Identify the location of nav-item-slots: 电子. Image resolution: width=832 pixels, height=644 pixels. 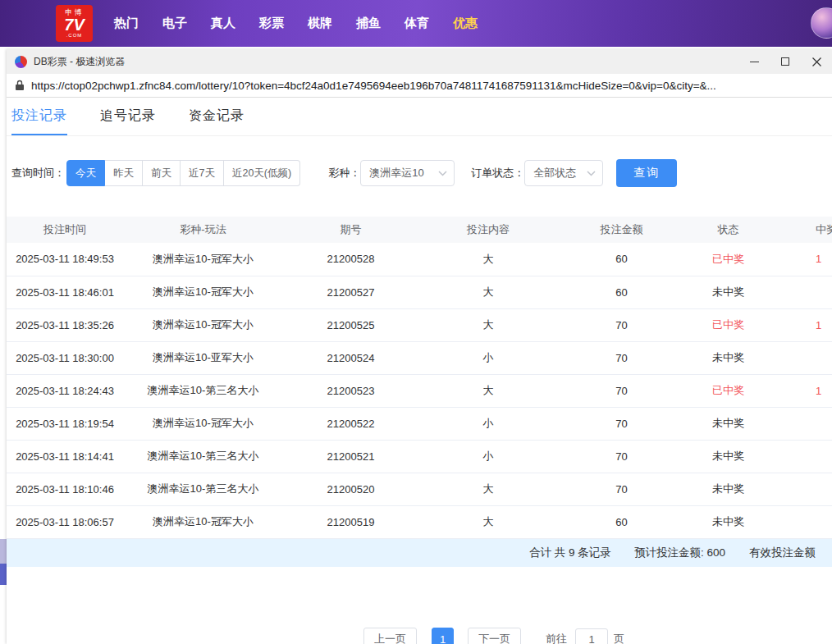
(175, 23).